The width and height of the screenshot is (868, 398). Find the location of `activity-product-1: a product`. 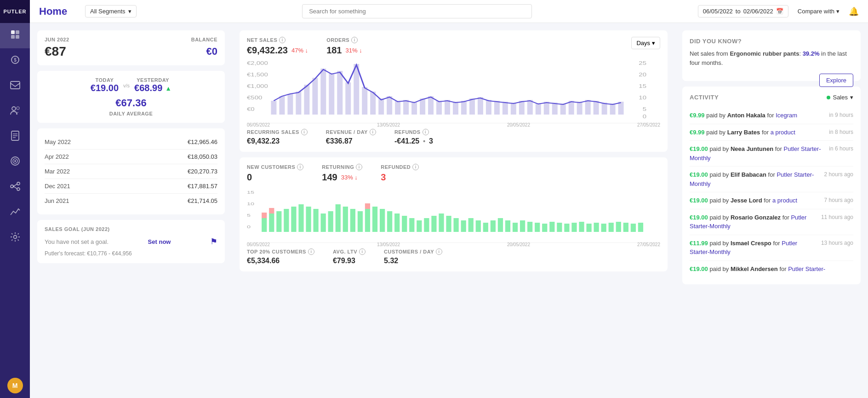

activity-product-1: a product is located at coordinates (783, 133).